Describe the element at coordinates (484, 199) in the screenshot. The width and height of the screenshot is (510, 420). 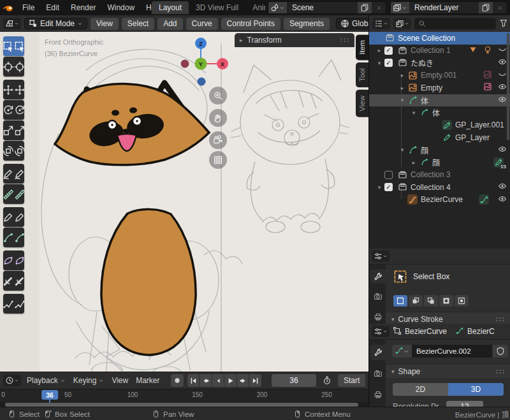
I see `curve-data-icon` at that location.